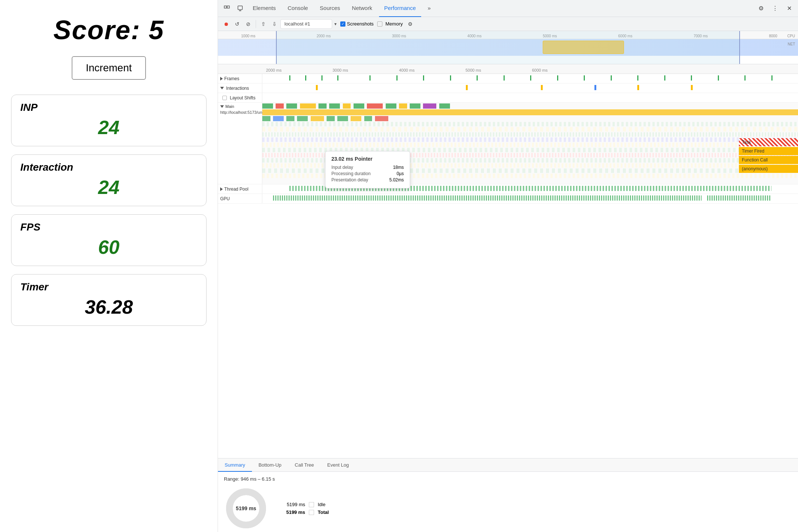 The image size is (798, 532). Describe the element at coordinates (508, 69) in the screenshot. I see `timeline-ruler2: 2000 ms 3000 ms 4000 ms 5000 ms 6000 ms` at that location.